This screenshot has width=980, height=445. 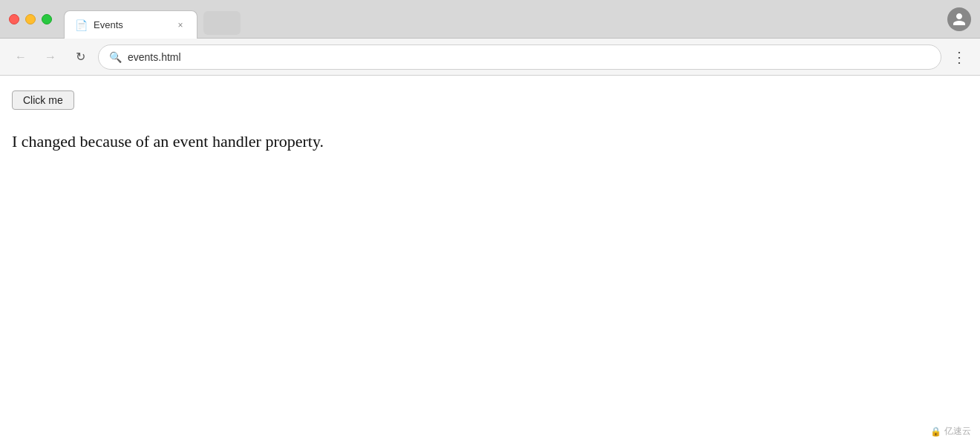 What do you see at coordinates (131, 24) in the screenshot?
I see `active-tab: 📄 Events ×` at bounding box center [131, 24].